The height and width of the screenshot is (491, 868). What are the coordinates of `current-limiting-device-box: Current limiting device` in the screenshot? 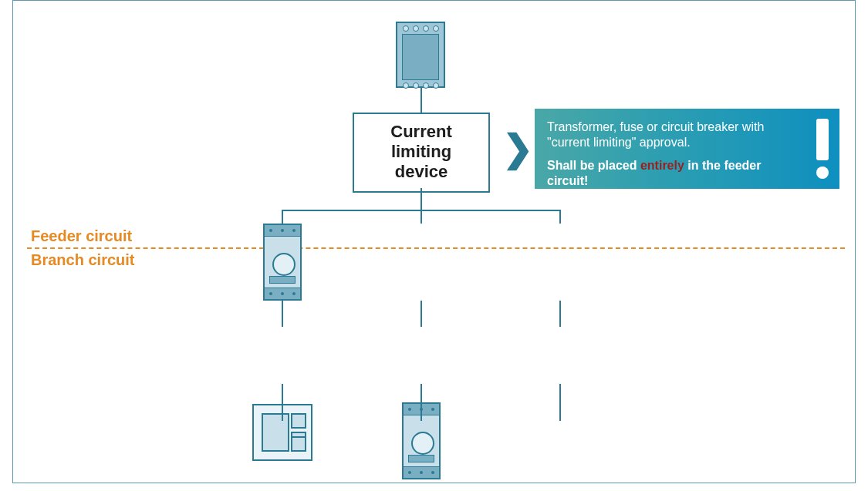 It's located at (421, 153).